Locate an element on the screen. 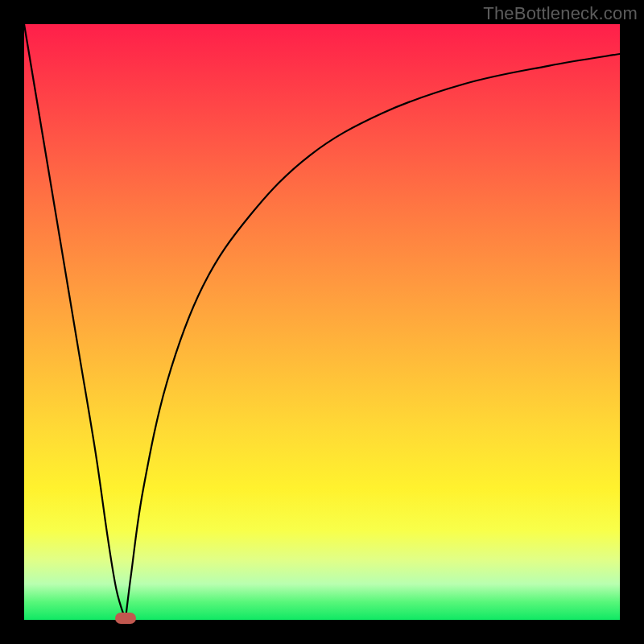  left-branch-curve is located at coordinates (75, 322).